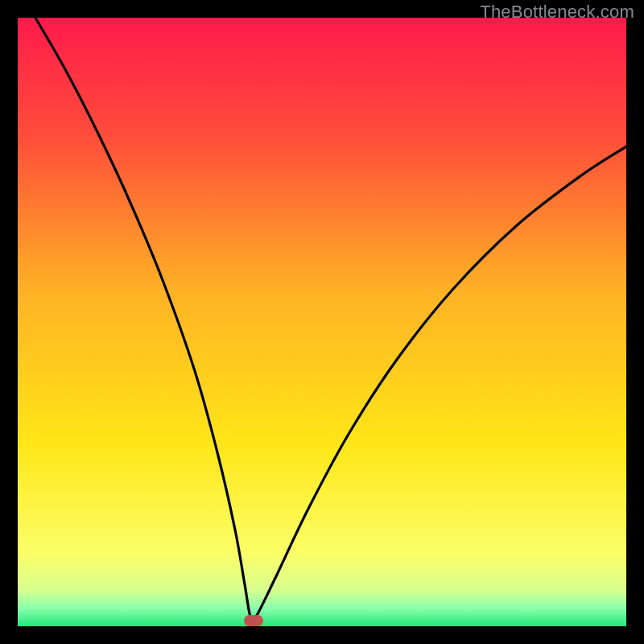  Describe the element at coordinates (254, 621) in the screenshot. I see `optimal-marker` at that location.